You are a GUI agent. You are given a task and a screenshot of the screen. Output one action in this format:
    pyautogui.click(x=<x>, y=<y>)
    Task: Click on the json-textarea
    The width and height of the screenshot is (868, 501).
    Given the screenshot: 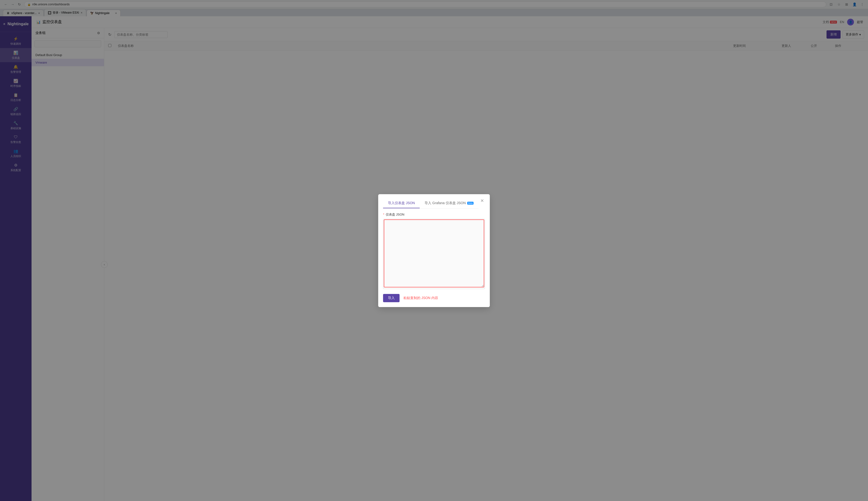 What is the action you would take?
    pyautogui.click(x=434, y=253)
    